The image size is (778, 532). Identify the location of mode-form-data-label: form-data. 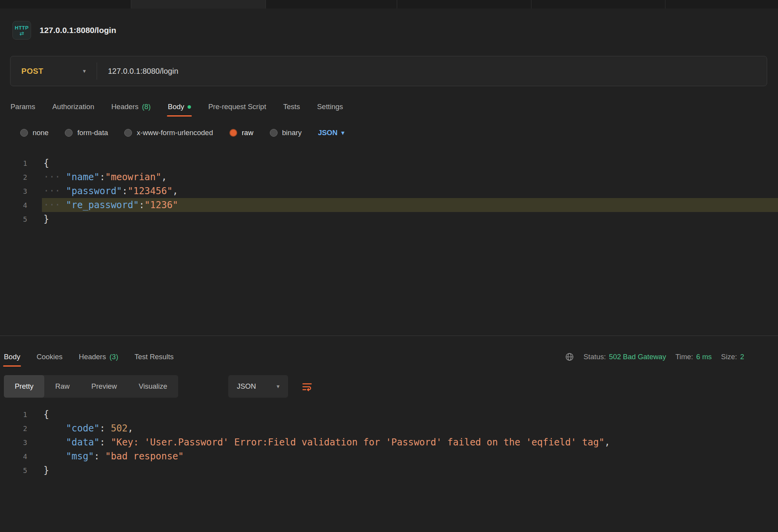
(92, 133).